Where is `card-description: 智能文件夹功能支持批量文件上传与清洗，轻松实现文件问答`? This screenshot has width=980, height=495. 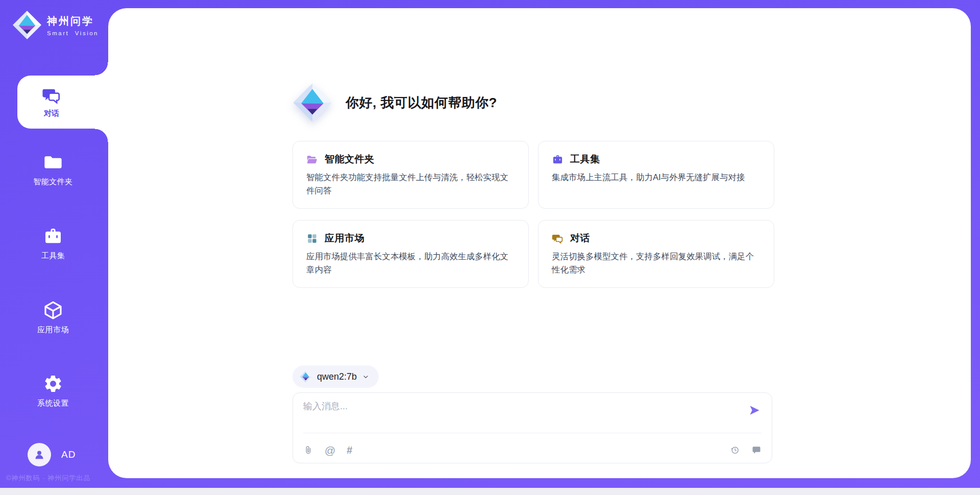 card-description: 智能文件夹功能支持批量文件上传与清洗，轻松实现文件问答 is located at coordinates (410, 184).